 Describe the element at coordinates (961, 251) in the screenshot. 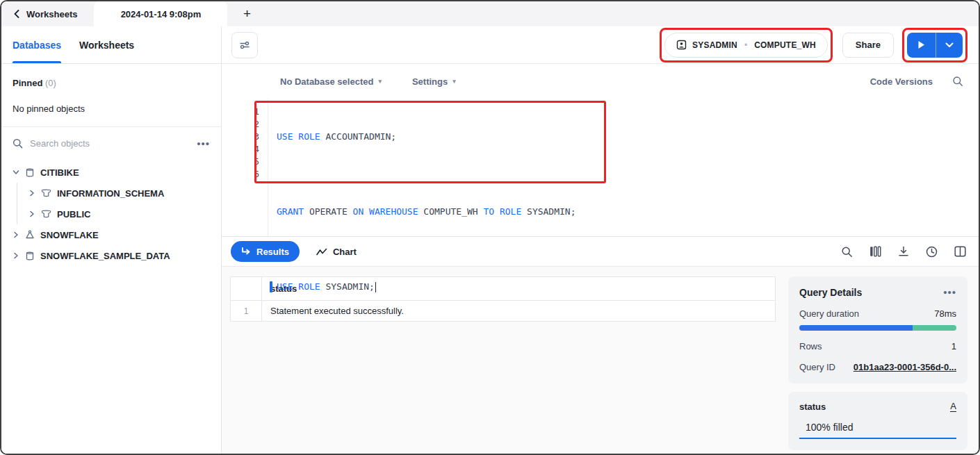

I see `split-panel-button` at that location.